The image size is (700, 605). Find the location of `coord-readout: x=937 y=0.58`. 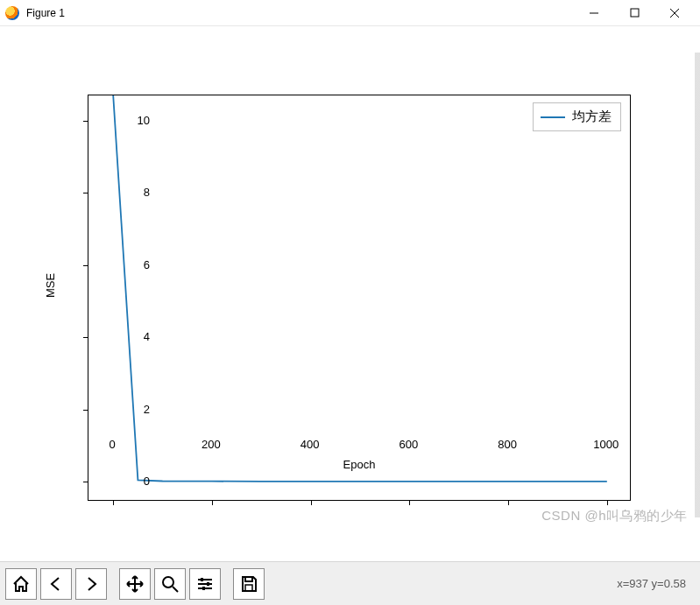

coord-readout: x=937 y=0.58 is located at coordinates (655, 583).